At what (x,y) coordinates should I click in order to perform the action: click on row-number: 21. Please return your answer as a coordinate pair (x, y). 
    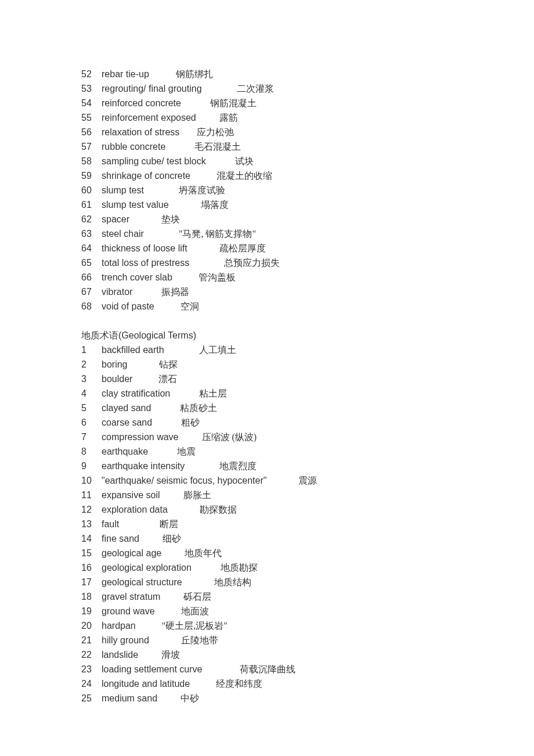
    Looking at the image, I should click on (92, 640).